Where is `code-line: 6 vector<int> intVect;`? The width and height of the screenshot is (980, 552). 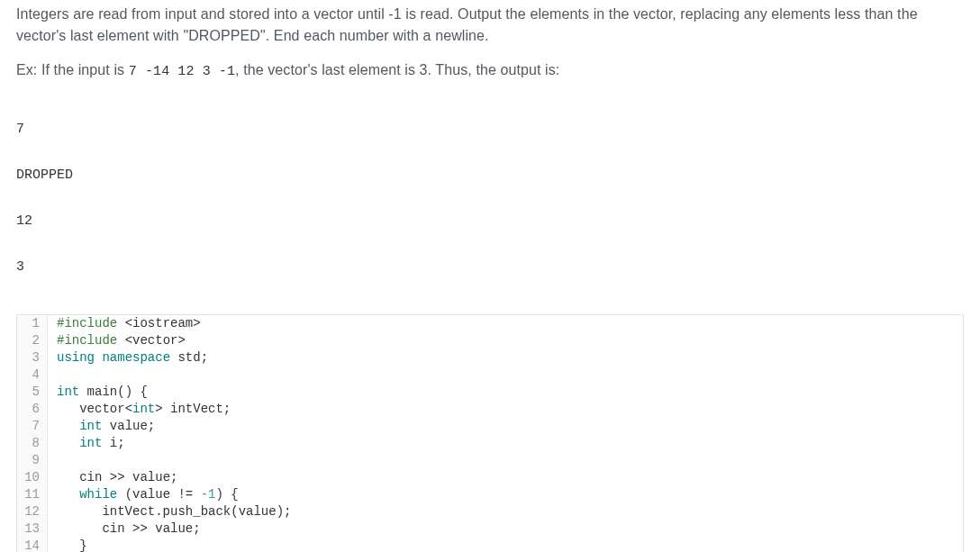
code-line: 6 vector<int> intVect; is located at coordinates (490, 409).